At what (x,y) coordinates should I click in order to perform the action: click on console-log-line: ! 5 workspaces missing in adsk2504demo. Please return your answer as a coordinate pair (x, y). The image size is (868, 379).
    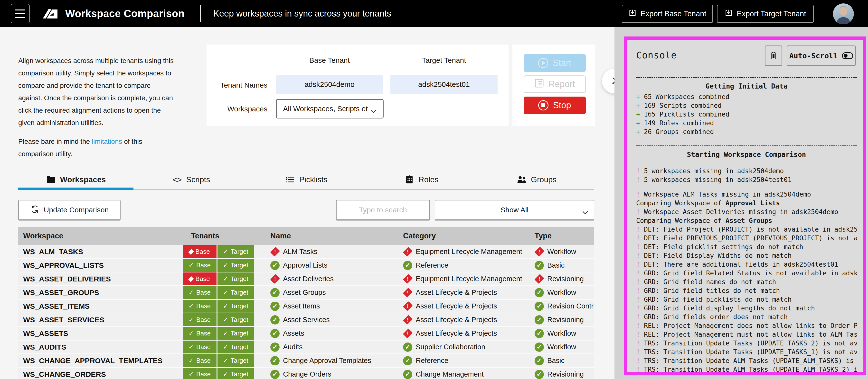
    Looking at the image, I should click on (747, 171).